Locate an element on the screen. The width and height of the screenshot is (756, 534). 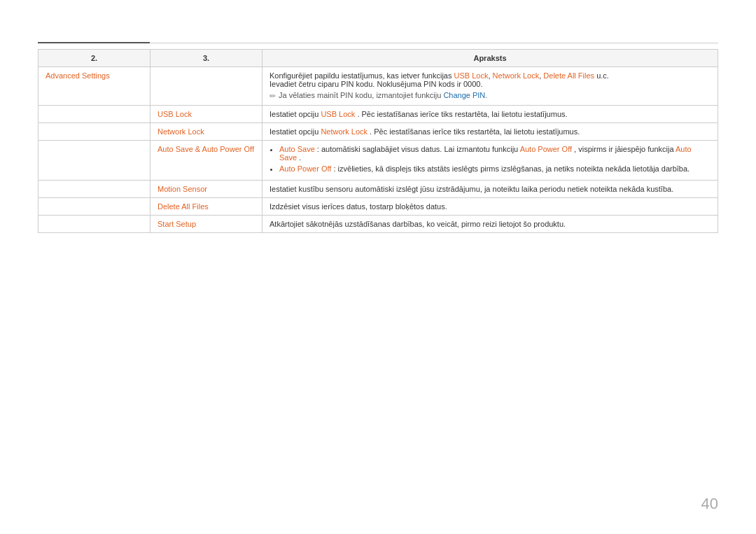
cell-col1-autosave is located at coordinates (94, 161).